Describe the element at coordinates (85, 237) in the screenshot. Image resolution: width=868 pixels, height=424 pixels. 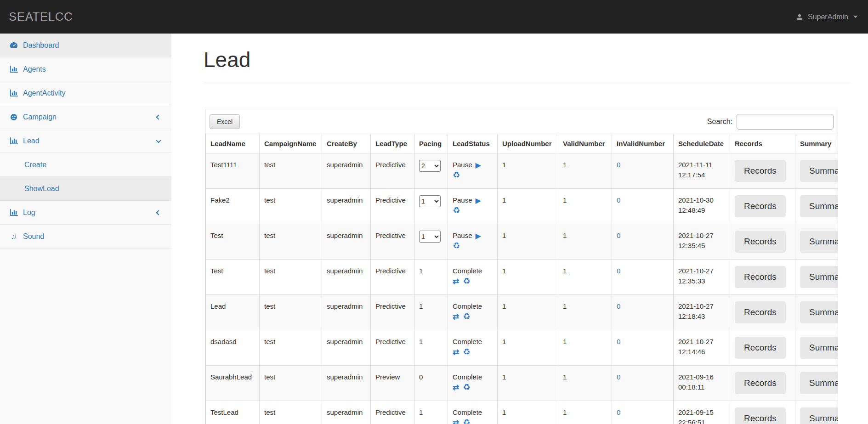
I see `sidebar-item-sound: ♫ Sound` at that location.